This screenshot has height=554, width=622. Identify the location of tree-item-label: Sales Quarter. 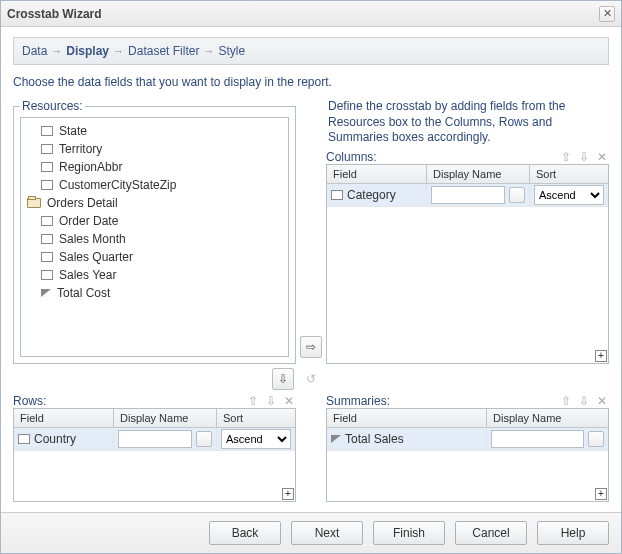
(96, 257).